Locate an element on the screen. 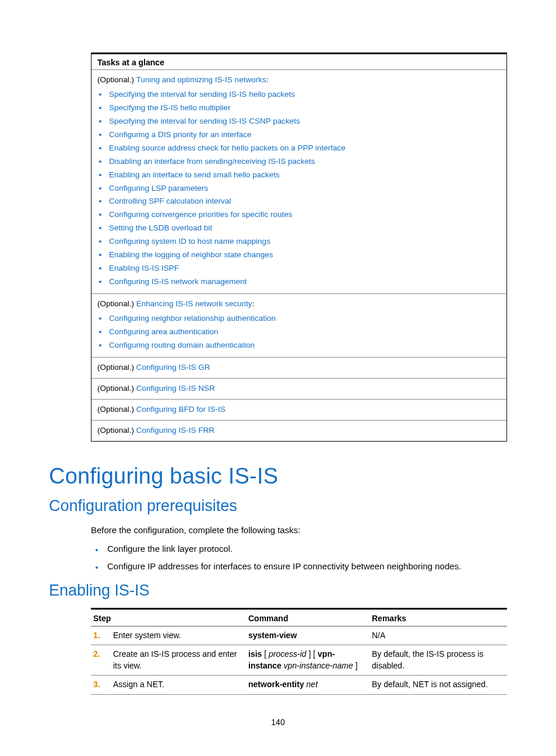 This screenshot has height=756, width=556. list-item: Enabling an interface to send small hell… is located at coordinates (304, 175).